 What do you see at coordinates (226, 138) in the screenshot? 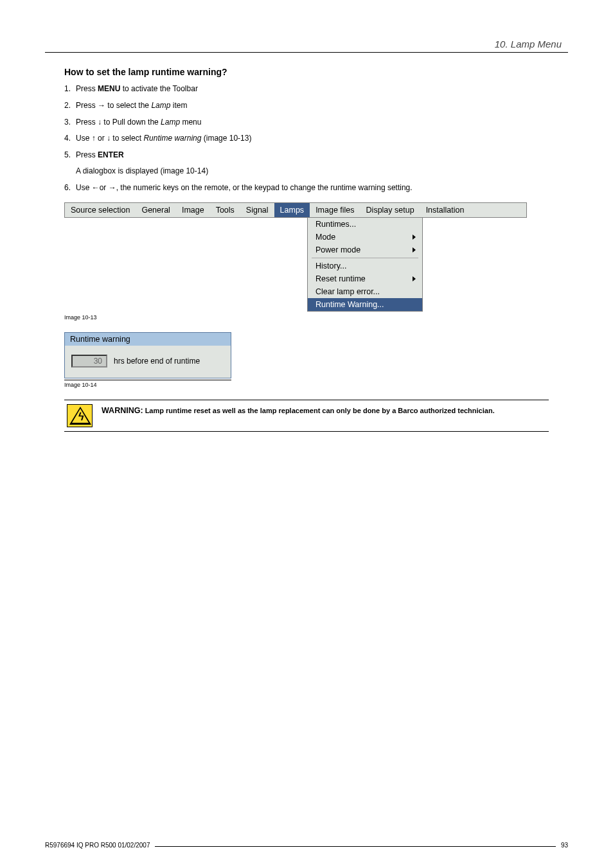
I see `step-text: (image 10-13)` at bounding box center [226, 138].